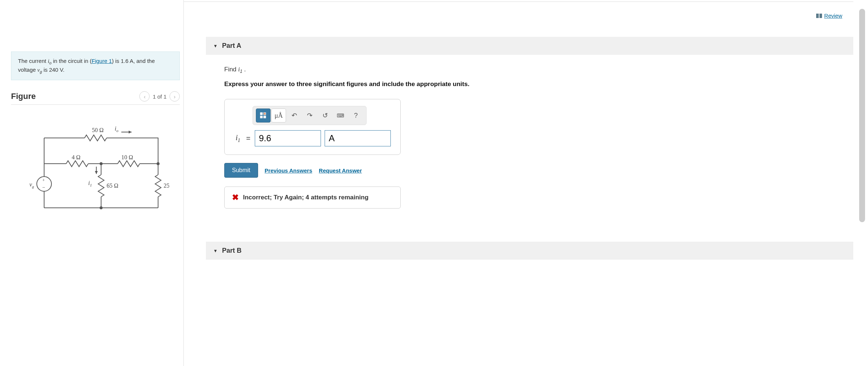  Describe the element at coordinates (76, 157) in the screenshot. I see `label-4ohm: 4 Ω` at that location.